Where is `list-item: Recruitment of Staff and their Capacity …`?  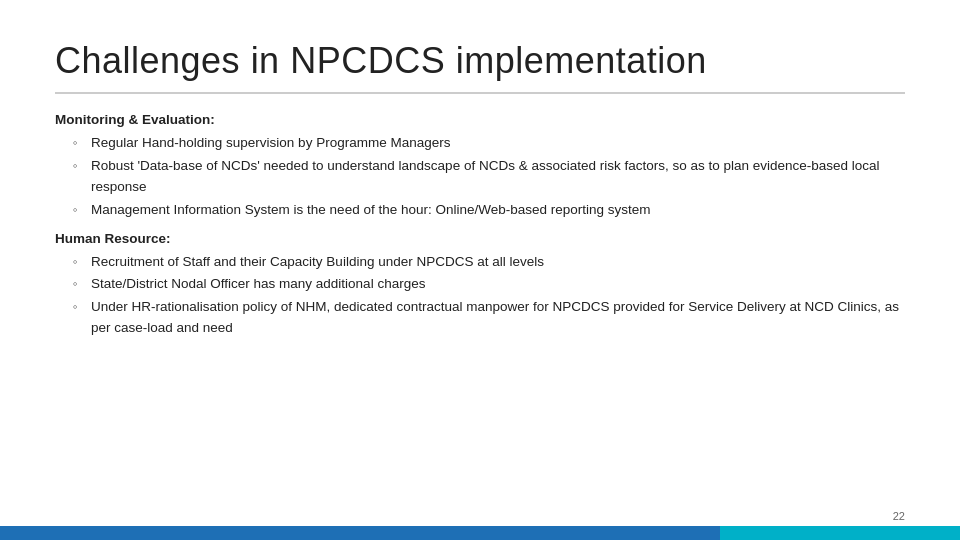
list-item: Recruitment of Staff and their Capacity … is located at coordinates (489, 262).